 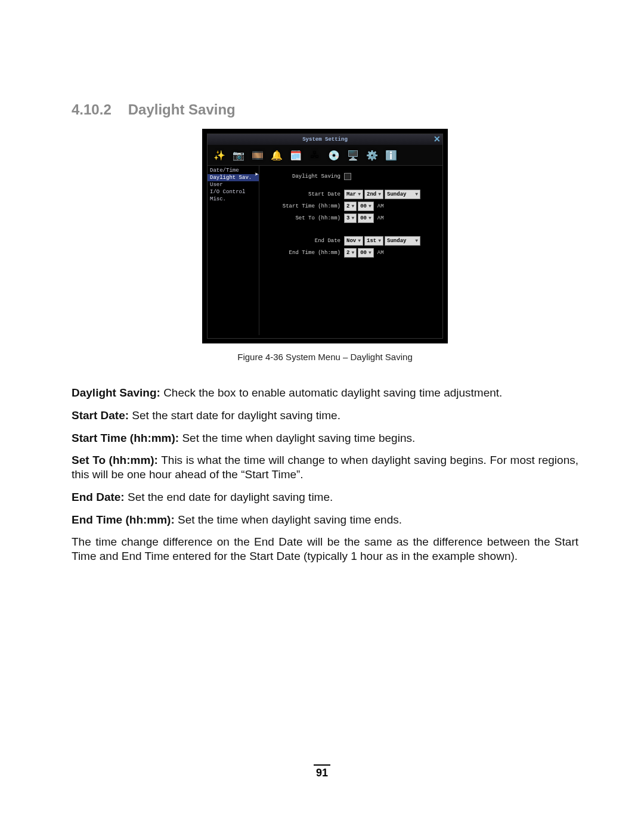 What do you see at coordinates (380, 206) in the screenshot?
I see `start-ampm: AM` at bounding box center [380, 206].